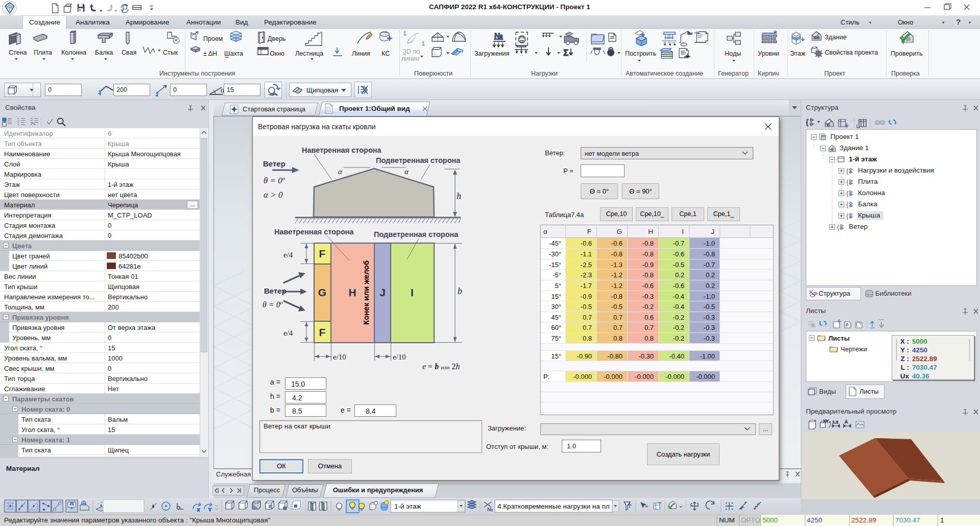 This screenshot has height=526, width=980. What do you see at coordinates (322, 292) in the screenshot?
I see `svg-text: G` at bounding box center [322, 292].